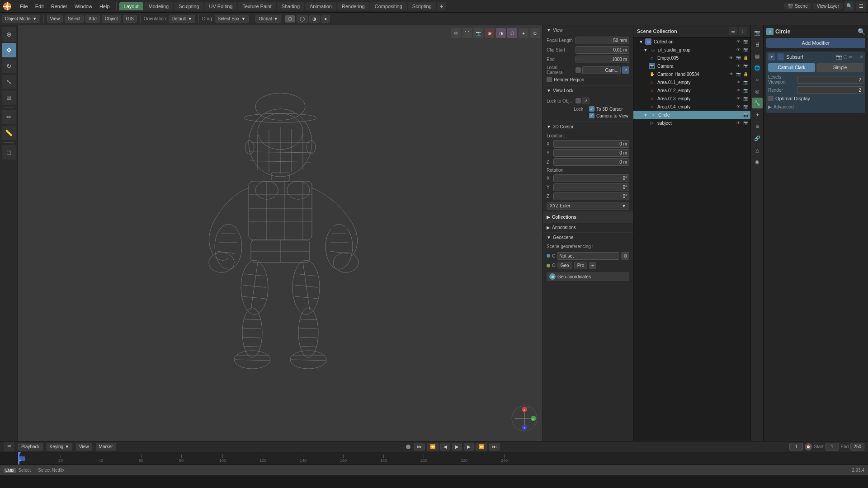 This screenshot has width=868, height=488. Describe the element at coordinates (74, 19) in the screenshot. I see `select-menu-btn: Select` at that location.